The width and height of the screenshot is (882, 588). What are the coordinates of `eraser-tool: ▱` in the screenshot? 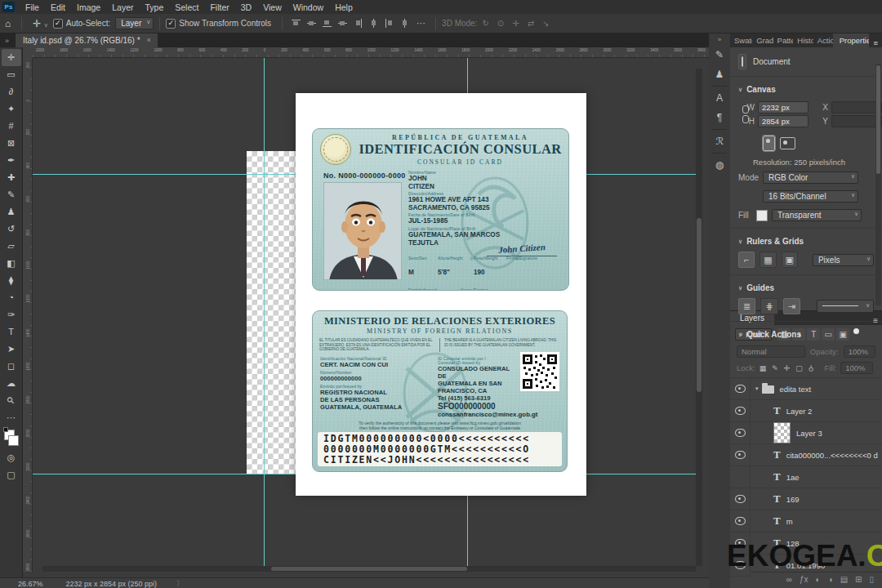 It's located at (11, 247).